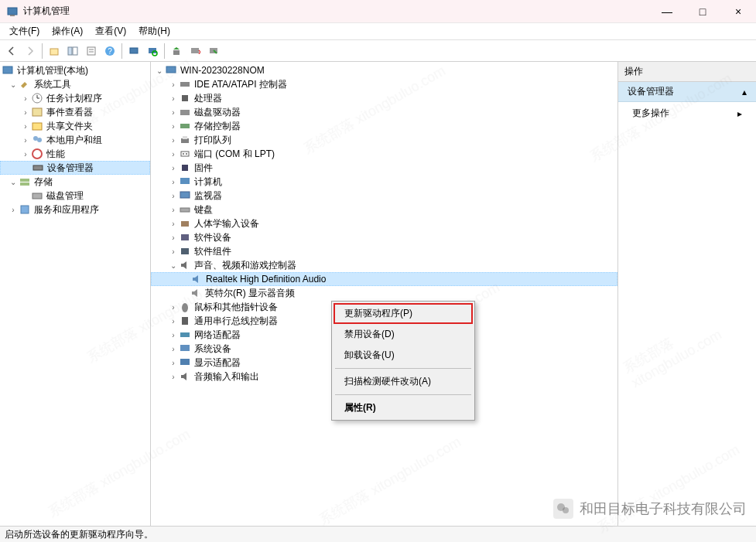 This screenshot has height=542, width=756. Describe the element at coordinates (384, 112) in the screenshot. I see `device-disk: ›磁盘驱动器` at that location.